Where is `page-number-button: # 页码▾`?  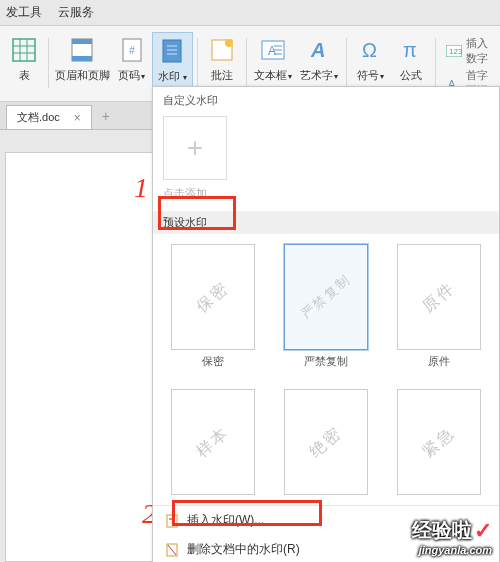 page-number-button: # 页码▾ is located at coordinates (132, 64).